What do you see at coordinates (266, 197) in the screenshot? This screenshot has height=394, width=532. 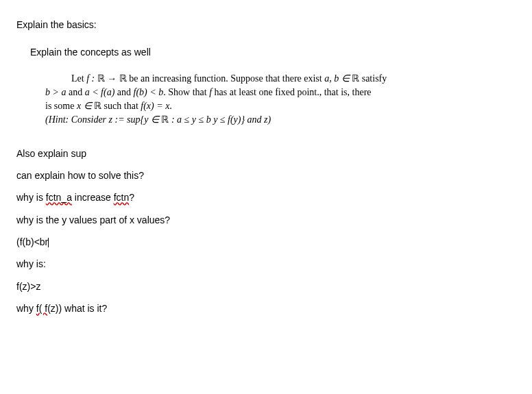 I see `note-line: why is fctn_a increase fctn?` at bounding box center [266, 197].